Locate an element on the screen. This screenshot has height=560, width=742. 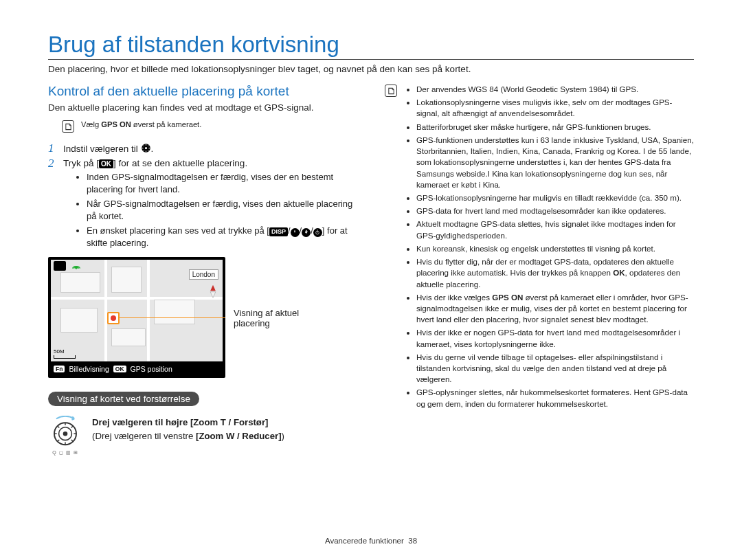
rnote-9-prefix: Hvis der ikke vælges is located at coordinates (454, 297).